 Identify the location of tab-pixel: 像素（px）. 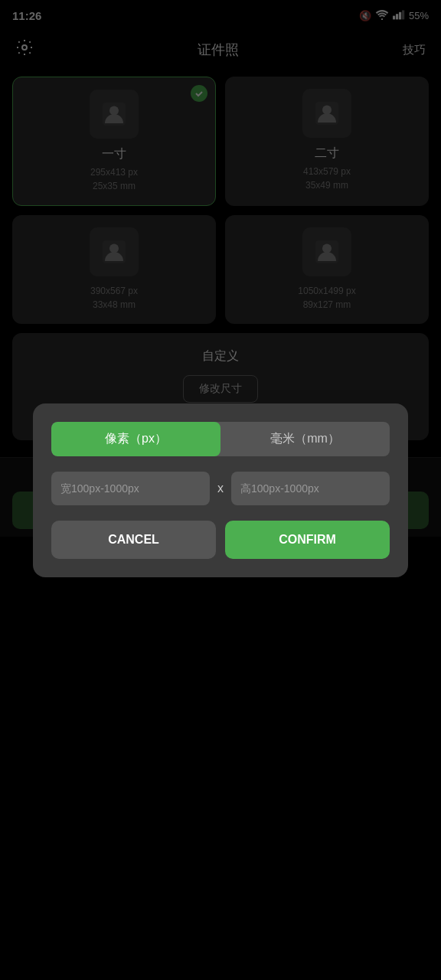
(136, 439).